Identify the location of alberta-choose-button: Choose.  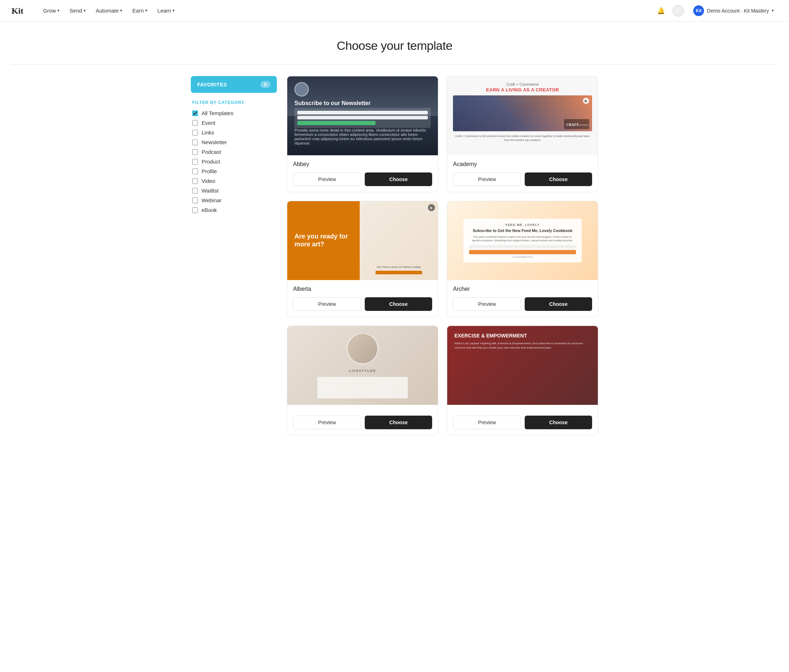
(398, 304).